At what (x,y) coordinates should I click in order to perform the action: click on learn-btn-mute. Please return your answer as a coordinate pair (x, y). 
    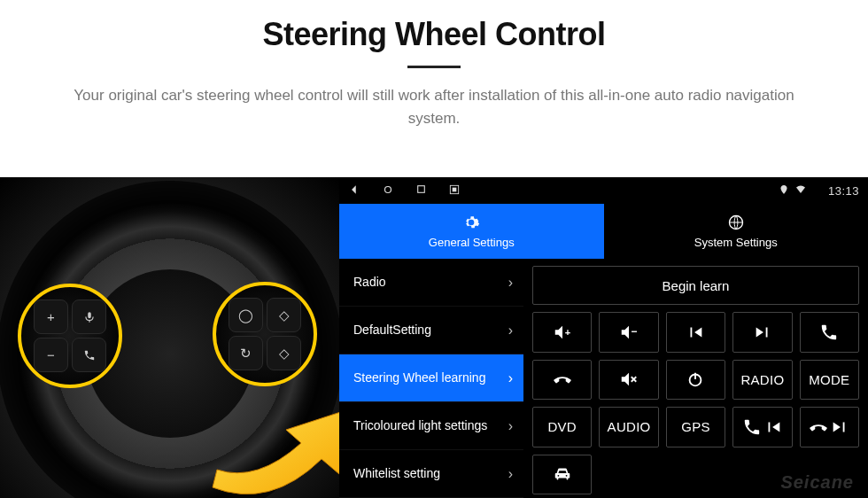
    Looking at the image, I should click on (629, 380).